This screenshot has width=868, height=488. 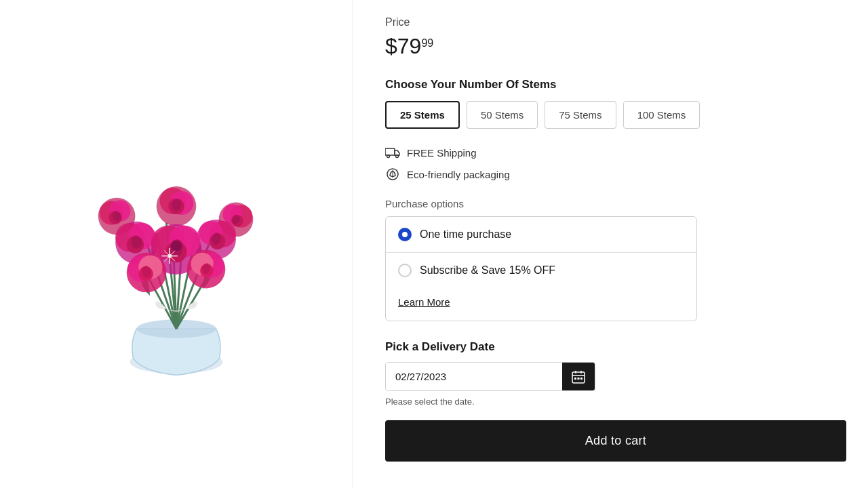 What do you see at coordinates (405, 235) in the screenshot?
I see `radio-one-time` at bounding box center [405, 235].